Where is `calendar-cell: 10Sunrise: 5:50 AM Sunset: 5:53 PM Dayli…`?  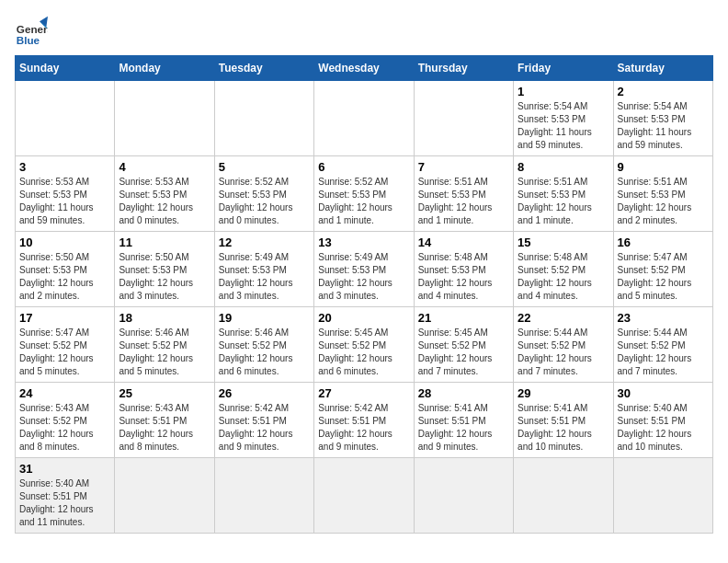
calendar-cell: 10Sunrise: 5:50 AM Sunset: 5:53 PM Dayli… is located at coordinates (65, 270).